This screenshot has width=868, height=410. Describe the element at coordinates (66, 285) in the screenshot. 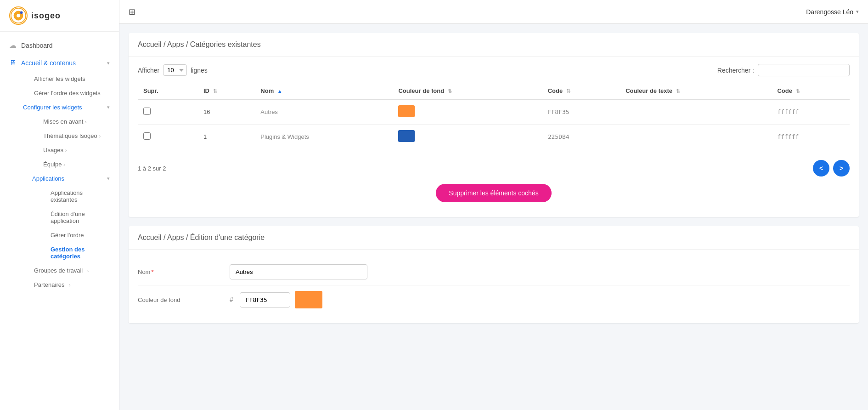

I see `sidebar-item-partenaires: Partenaires ›` at that location.